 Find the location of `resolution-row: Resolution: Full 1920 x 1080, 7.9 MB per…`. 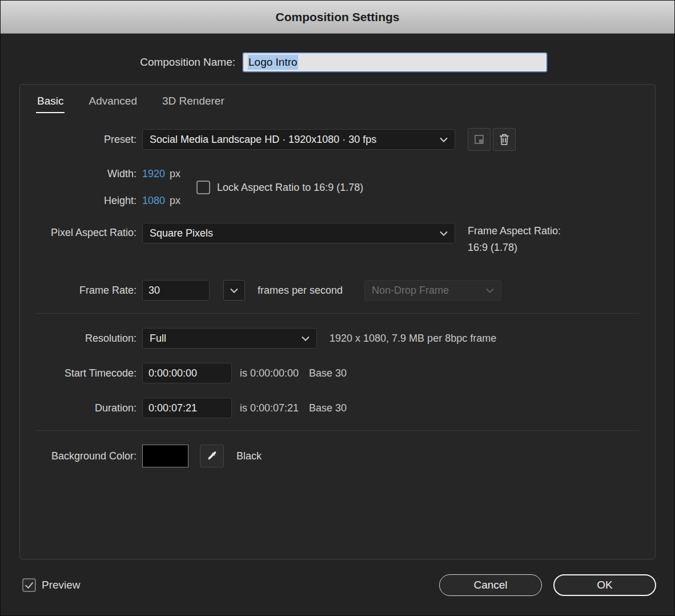

resolution-row: Resolution: Full 1920 x 1080, 7.9 MB per… is located at coordinates (338, 338).